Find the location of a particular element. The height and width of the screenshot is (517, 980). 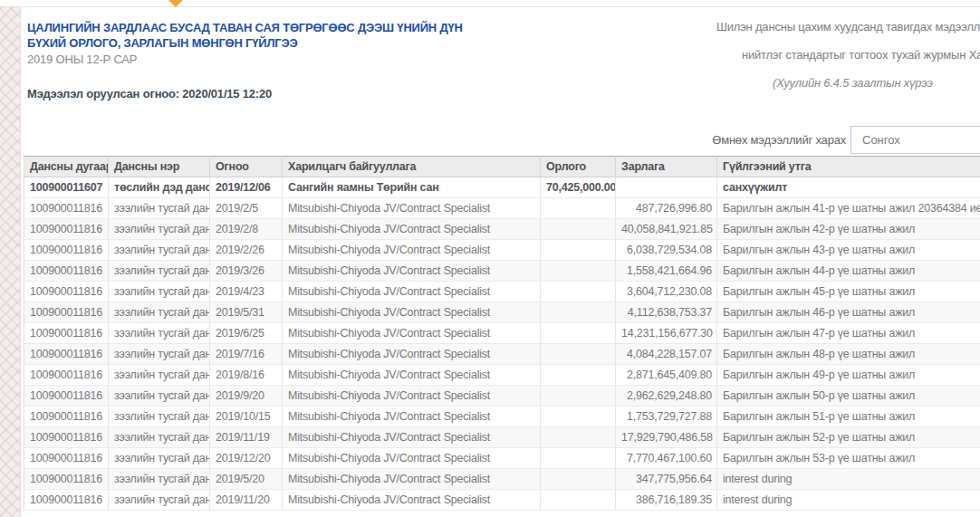

cell-date: 2019/7/16 is located at coordinates (246, 355).